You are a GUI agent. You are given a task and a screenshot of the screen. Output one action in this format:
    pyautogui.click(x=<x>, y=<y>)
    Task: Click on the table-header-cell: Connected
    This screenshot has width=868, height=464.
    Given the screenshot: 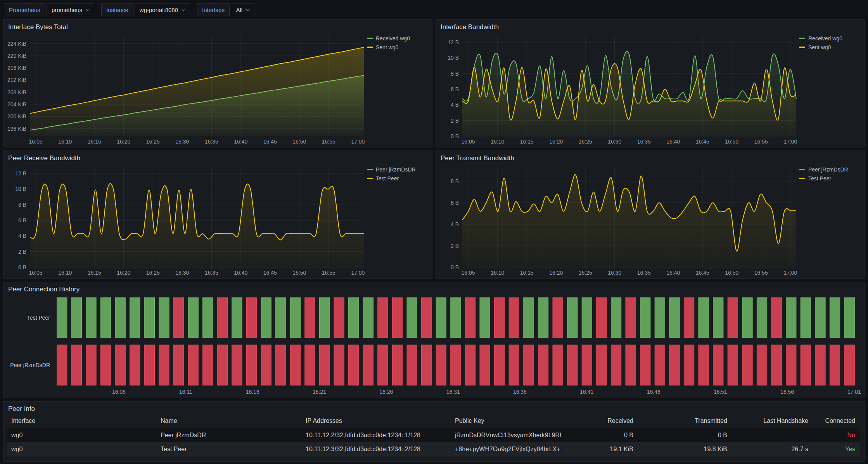 What is the action you would take?
    pyautogui.click(x=836, y=421)
    